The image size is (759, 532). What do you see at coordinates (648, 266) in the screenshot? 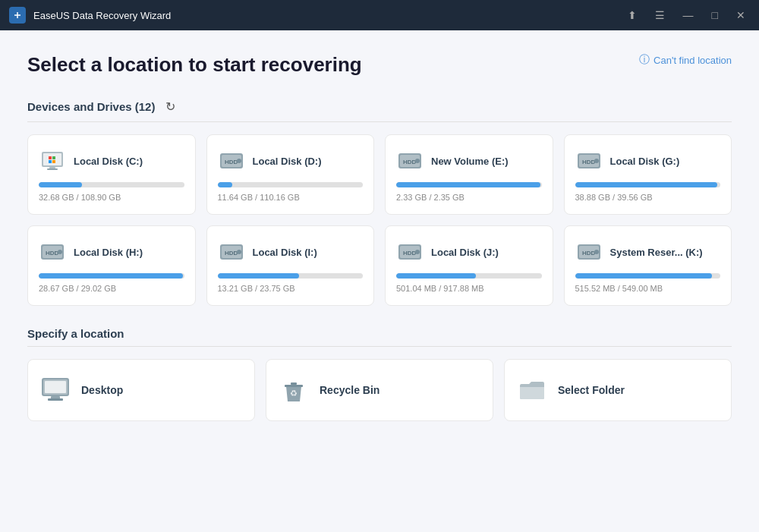
I see `drive-card-7: HDD System Reser... (K:) 515.52 MB / 549…` at bounding box center [648, 266].